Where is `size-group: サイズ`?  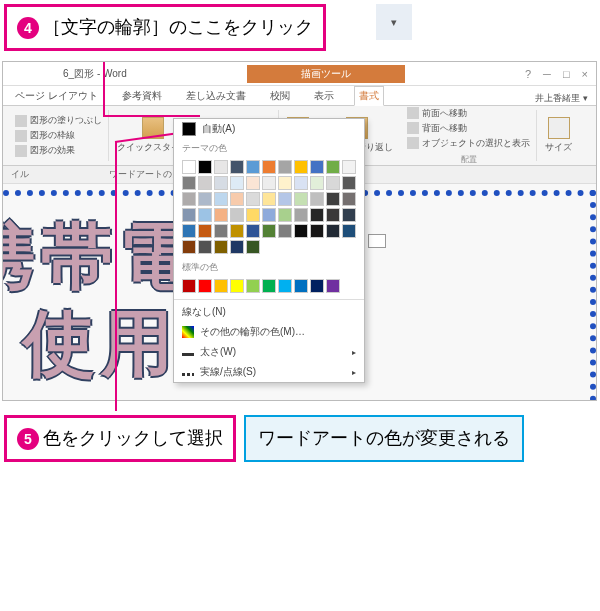
size-group: サイズ is located at coordinates (558, 136).